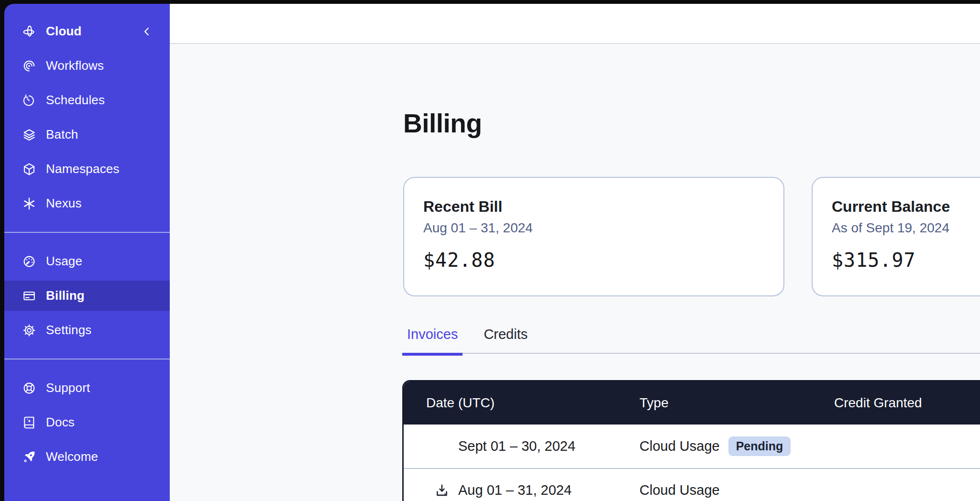 The image size is (980, 501). Describe the element at coordinates (29, 457) in the screenshot. I see `welcome-rocket-icon` at that location.